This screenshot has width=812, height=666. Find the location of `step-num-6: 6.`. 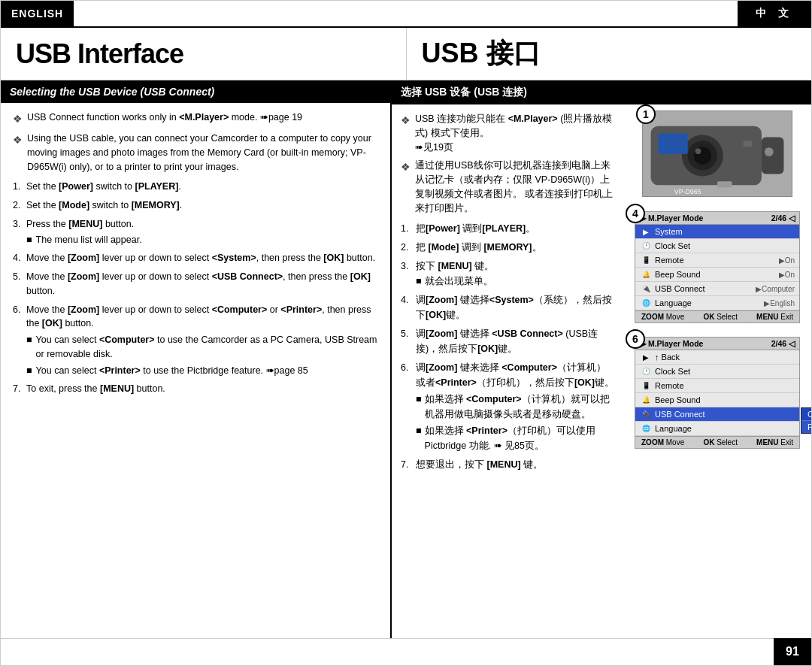

step-num-6: 6. is located at coordinates (20, 310).